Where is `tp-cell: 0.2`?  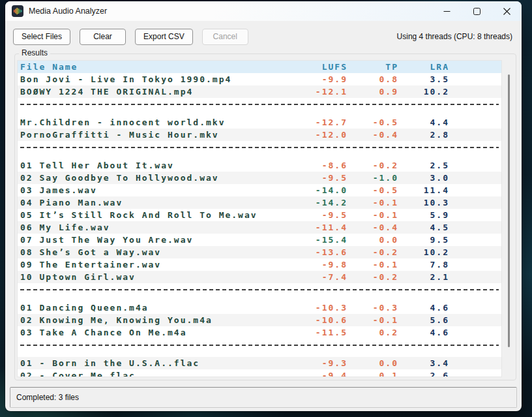
tp-cell: 0.2 is located at coordinates (373, 333).